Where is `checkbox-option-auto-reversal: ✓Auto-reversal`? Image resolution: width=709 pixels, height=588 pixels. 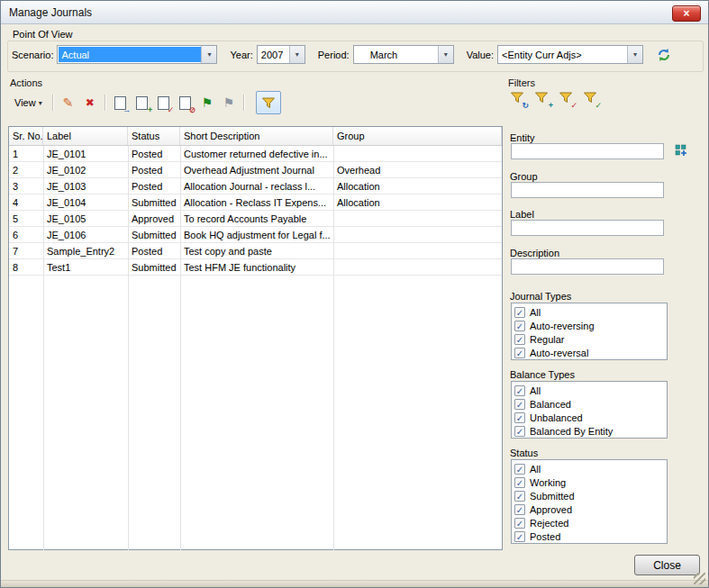
checkbox-option-auto-reversal: ✓Auto-reversal is located at coordinates (589, 353).